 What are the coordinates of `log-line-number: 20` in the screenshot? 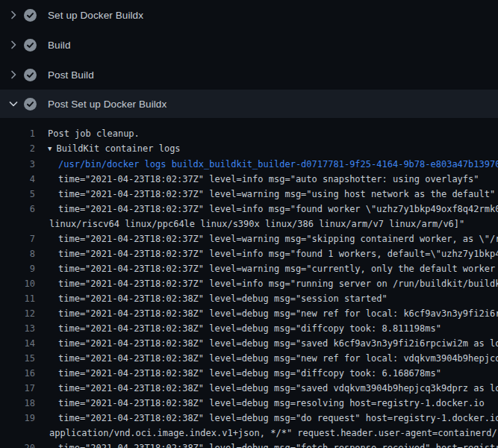 It's located at (18, 444).